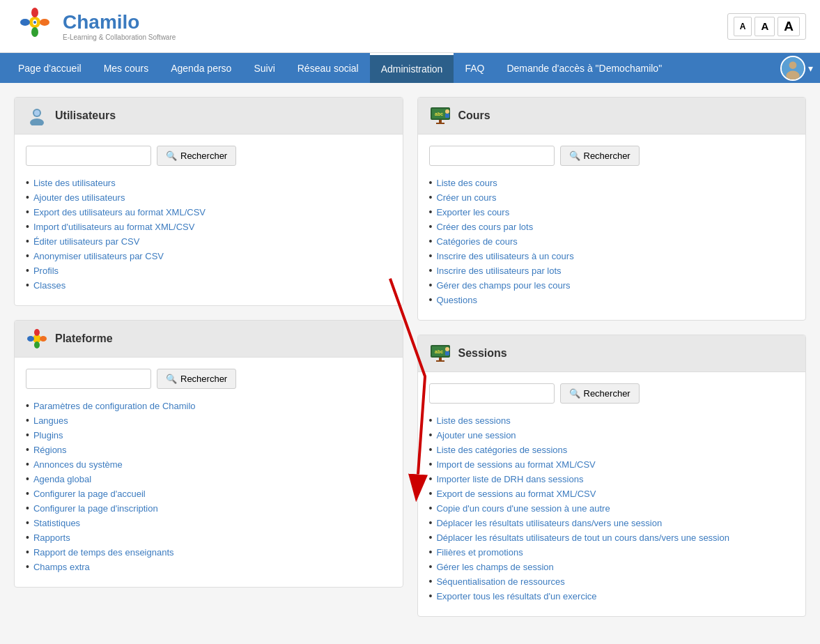  I want to click on link-export-xml-csv: Export des utilisateurs au format XML/CS…, so click(120, 212).